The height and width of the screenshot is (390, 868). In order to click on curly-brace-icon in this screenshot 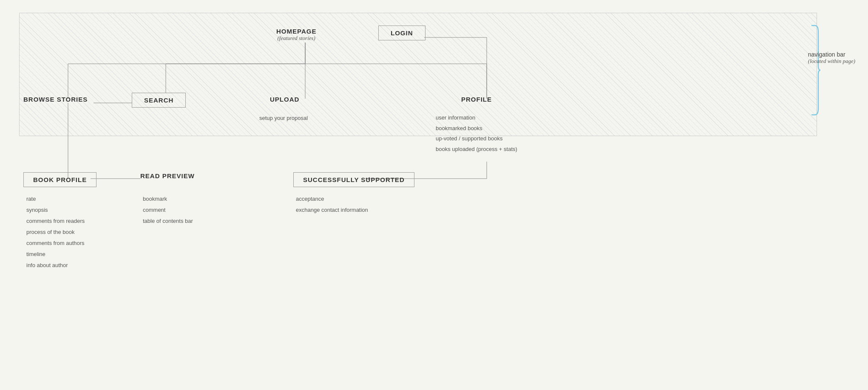, I will do `click(815, 70)`.